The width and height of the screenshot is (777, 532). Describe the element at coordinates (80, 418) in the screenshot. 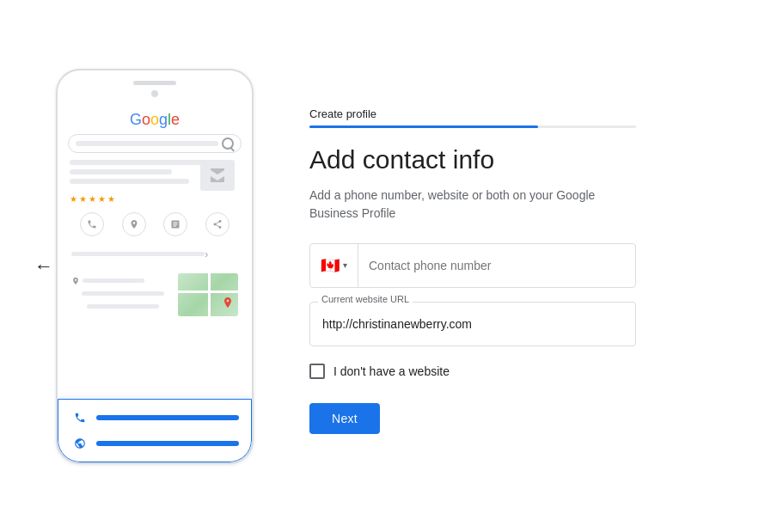

I see `panel-phone-icon` at that location.